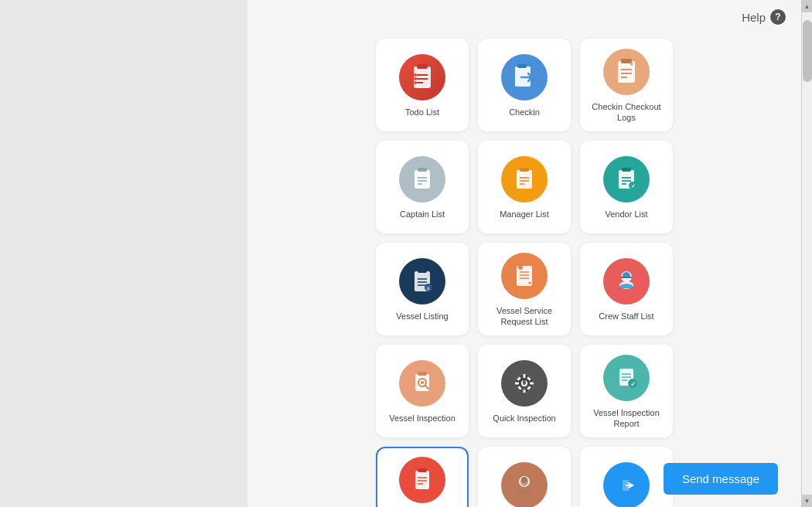  Describe the element at coordinates (422, 391) in the screenshot. I see `grid-item-vessel-inspection: Vessel Inspection` at that location.